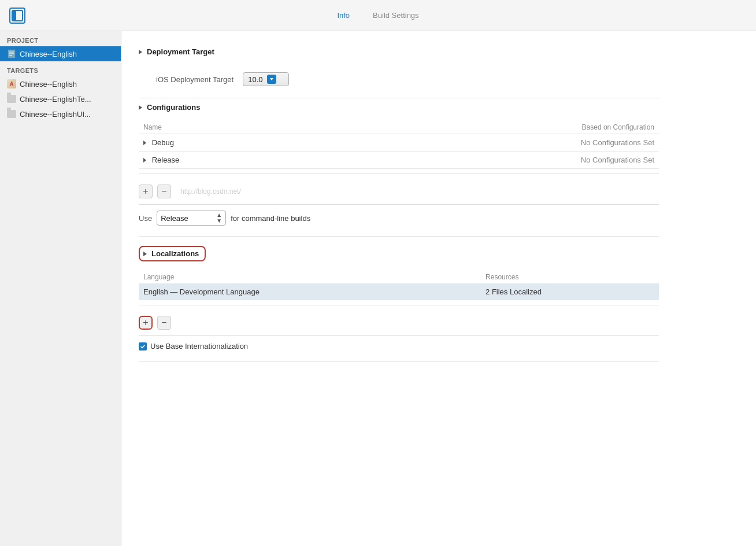 The image size is (756, 546). Describe the element at coordinates (491, 127) in the screenshot. I see `config-col-based-on: Based on Configuration` at that location.